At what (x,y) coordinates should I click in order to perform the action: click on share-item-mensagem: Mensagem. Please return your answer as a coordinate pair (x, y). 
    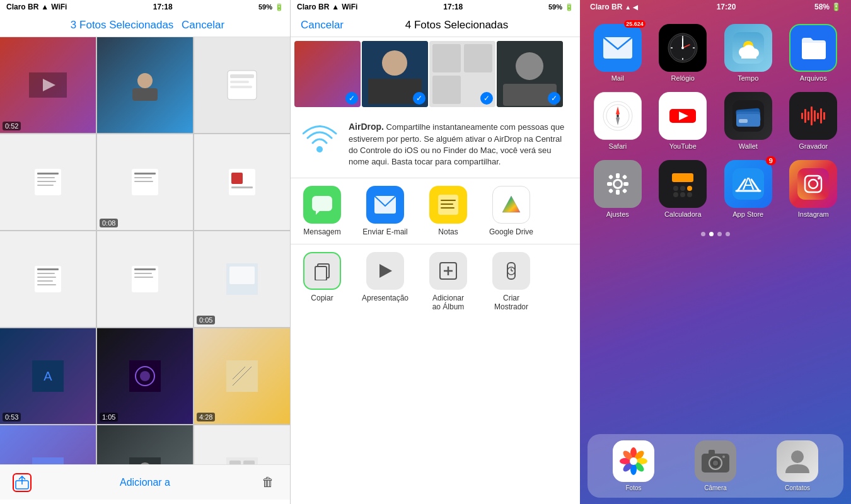
    Looking at the image, I should click on (322, 211).